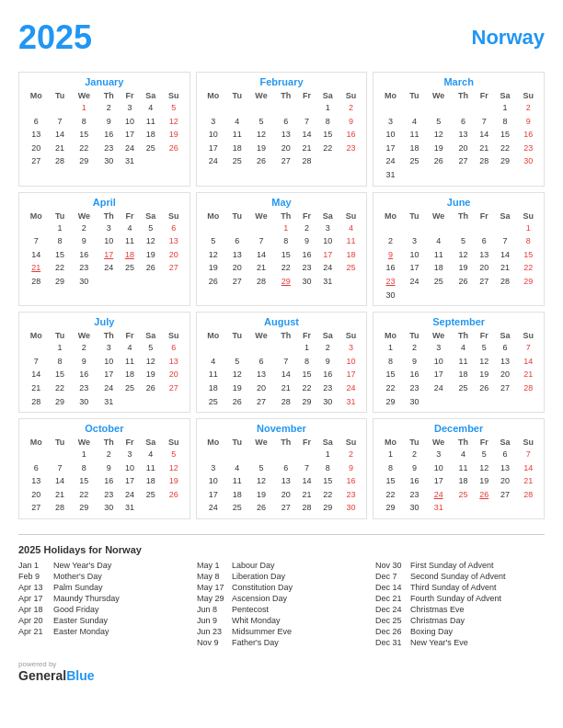 This screenshot has height=728, width=563. What do you see at coordinates (105, 428) in the screenshot?
I see `month-name: October` at bounding box center [105, 428].